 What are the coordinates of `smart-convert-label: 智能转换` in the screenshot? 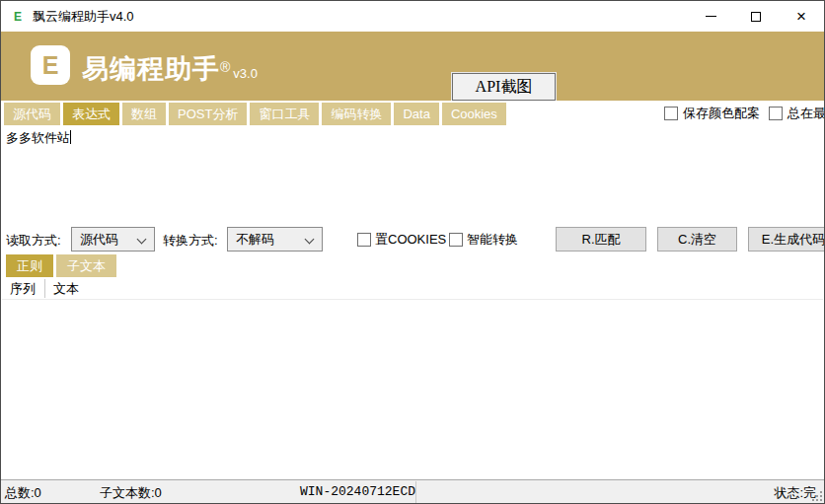 It's located at (492, 240).